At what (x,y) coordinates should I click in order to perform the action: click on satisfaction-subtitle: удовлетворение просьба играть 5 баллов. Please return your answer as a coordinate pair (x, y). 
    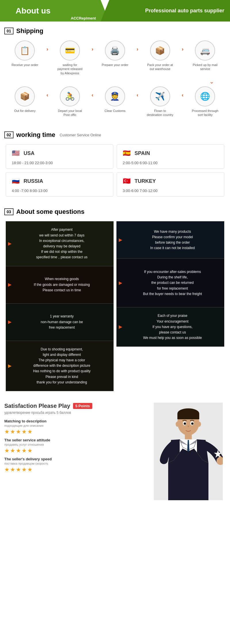
    Looking at the image, I should click on (76, 413).